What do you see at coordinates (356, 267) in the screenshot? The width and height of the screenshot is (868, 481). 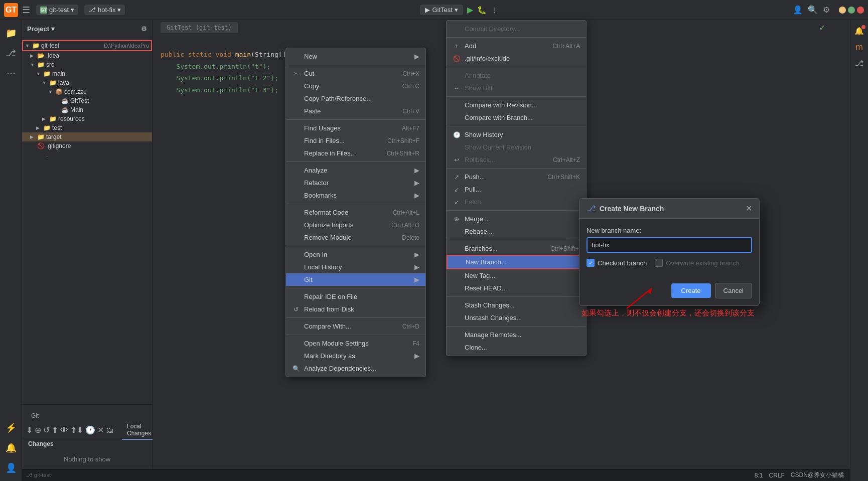 I see `menu-item-local-history: Local History ▶` at bounding box center [356, 267].